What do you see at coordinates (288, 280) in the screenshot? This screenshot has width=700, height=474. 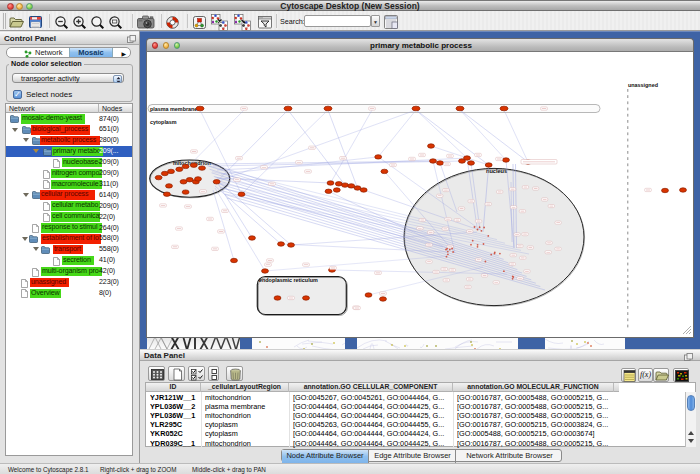 I see `svg-text: endoplasmic reticulum` at bounding box center [288, 280].